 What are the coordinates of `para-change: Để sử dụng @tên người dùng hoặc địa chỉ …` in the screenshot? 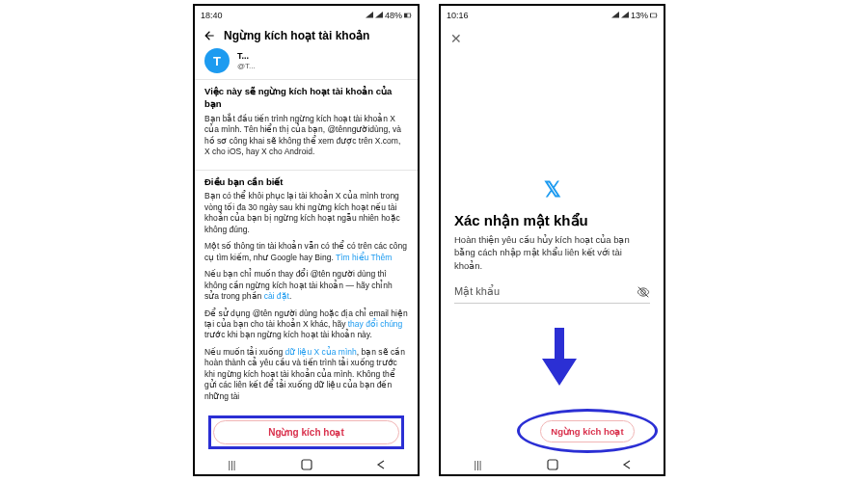 It's located at (307, 325).